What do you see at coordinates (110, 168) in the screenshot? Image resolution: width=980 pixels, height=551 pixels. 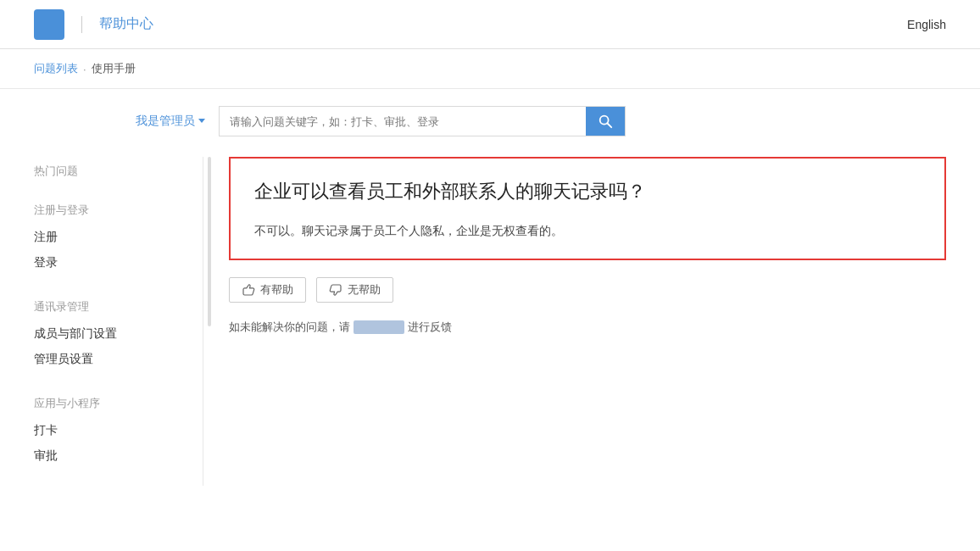 I see `sidebar-section-hot: 热门问题` at bounding box center [110, 168].